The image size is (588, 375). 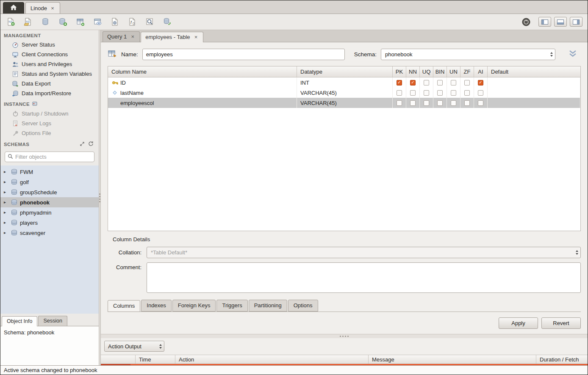 I want to click on schema-item-golf: golf, so click(x=50, y=182).